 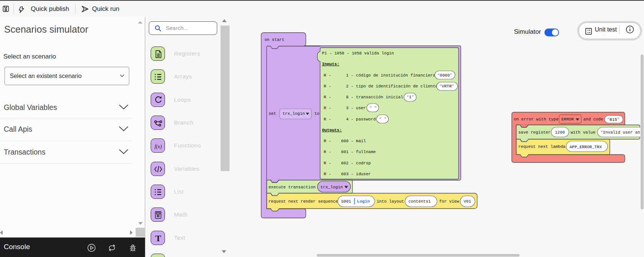 What do you see at coordinates (345, 141) in the screenshot?
I see `svg-text: R - 600 - mail` at bounding box center [345, 141].